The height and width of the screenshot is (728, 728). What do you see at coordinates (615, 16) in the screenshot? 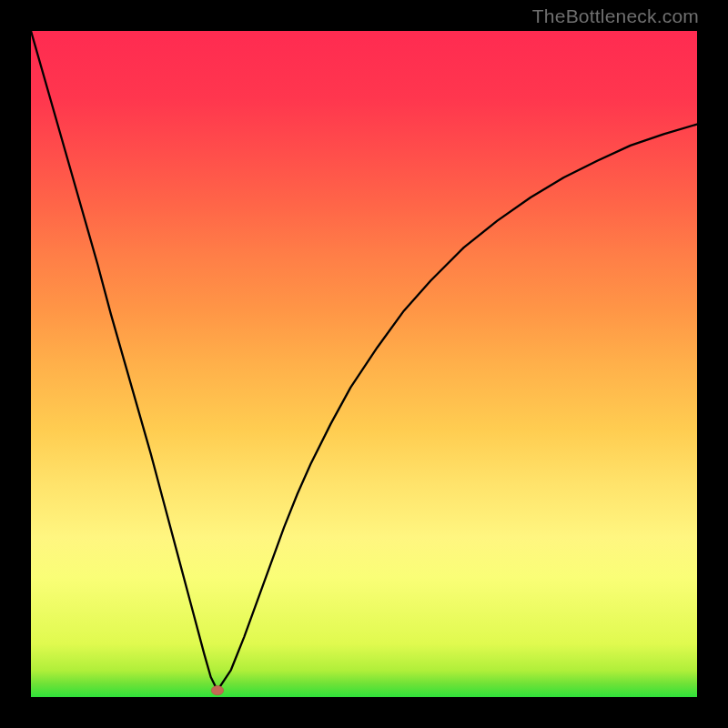
I see `watermark-text: TheBottleneck.com` at bounding box center [615, 16].